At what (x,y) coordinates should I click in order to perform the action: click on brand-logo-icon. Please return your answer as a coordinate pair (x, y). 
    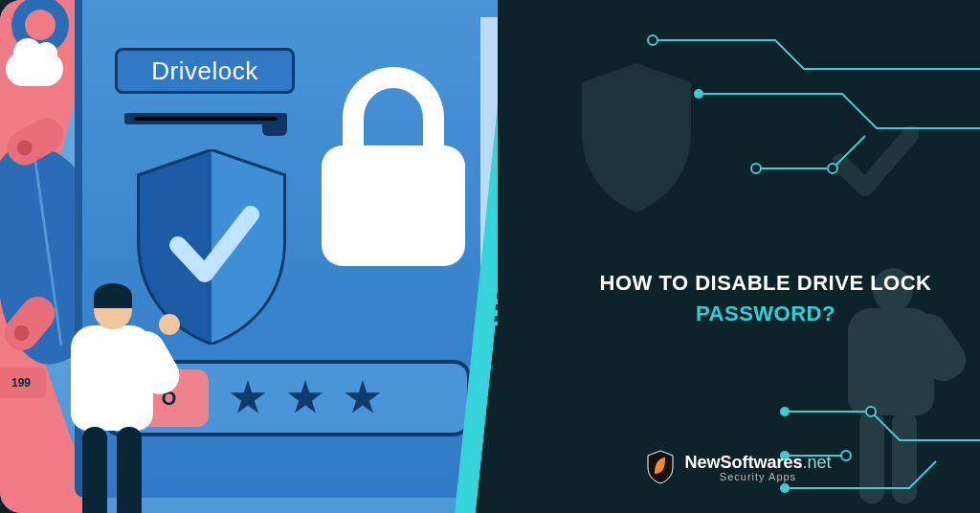
    Looking at the image, I should click on (660, 467).